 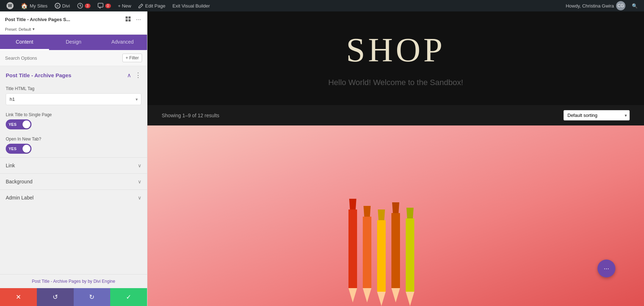 I want to click on shop-subtitle: Hello World! Welcome to the Sandbox!, so click(x=396, y=83).